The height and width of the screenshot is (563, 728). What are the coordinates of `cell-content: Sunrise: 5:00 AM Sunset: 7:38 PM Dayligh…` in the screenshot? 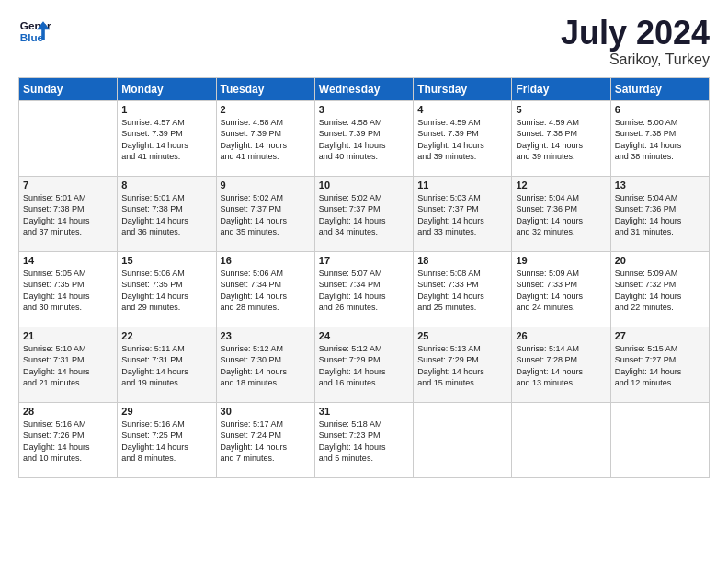 It's located at (660, 140).